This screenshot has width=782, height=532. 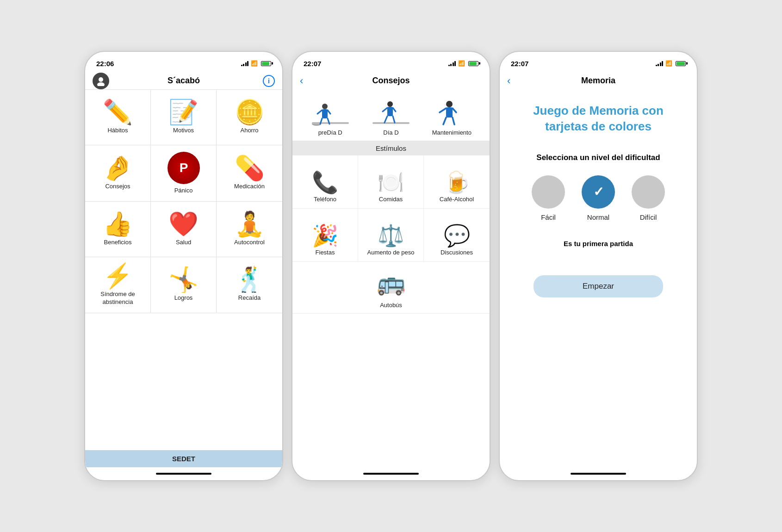 I want to click on grid-item-logros: 🤸 Logros, so click(x=184, y=285).